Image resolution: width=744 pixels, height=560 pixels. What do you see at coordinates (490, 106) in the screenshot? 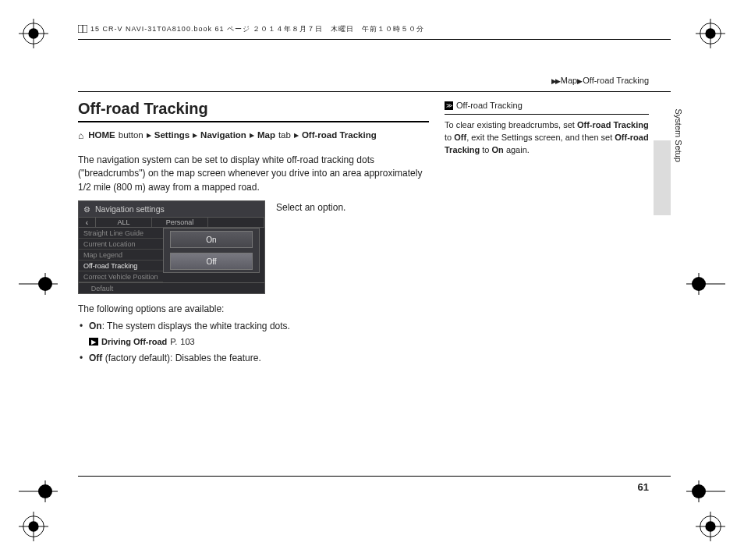
I see `tip-title: Off-road Tracking` at bounding box center [490, 106].